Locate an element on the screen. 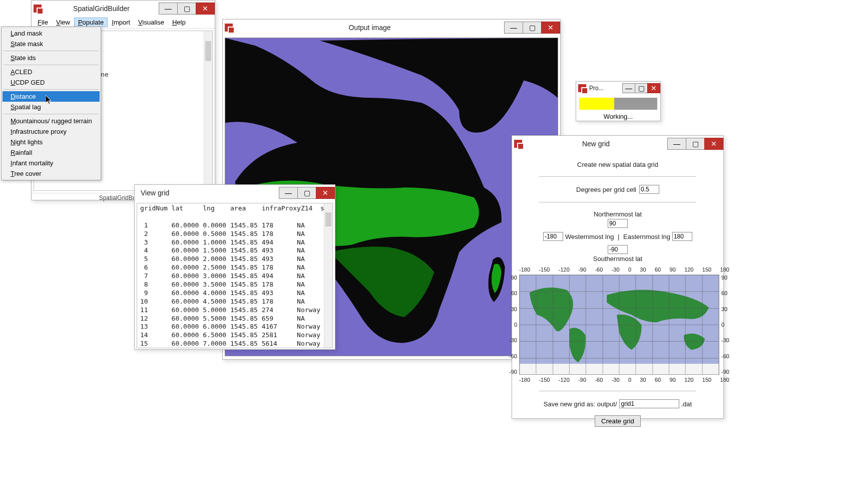  newgrid-heading: Create new spatial data grid is located at coordinates (618, 164).